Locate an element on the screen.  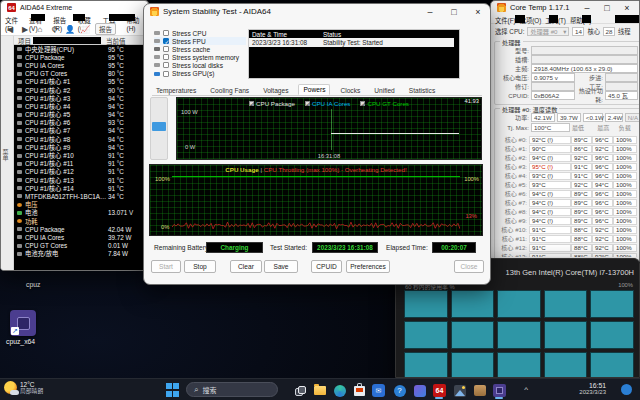
column-value: 当前值 is located at coordinates (127, 40).